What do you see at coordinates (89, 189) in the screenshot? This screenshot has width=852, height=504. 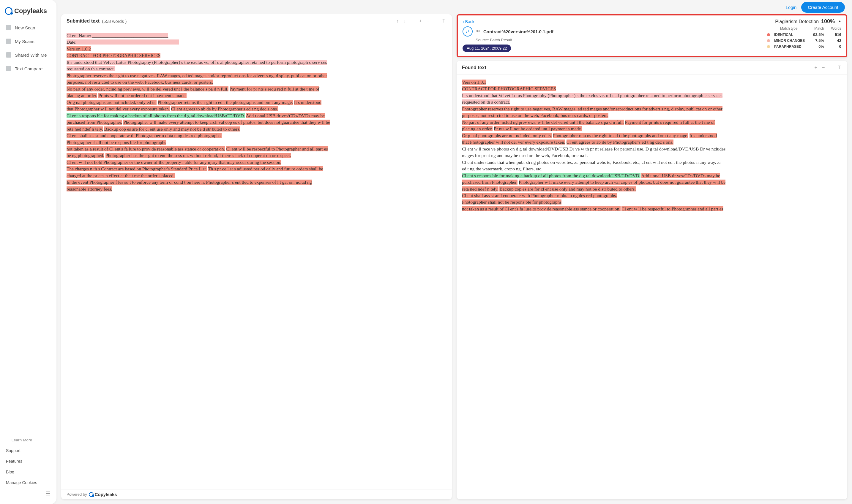 I see `text-segment: reasonable attorney fees.` at bounding box center [89, 189].